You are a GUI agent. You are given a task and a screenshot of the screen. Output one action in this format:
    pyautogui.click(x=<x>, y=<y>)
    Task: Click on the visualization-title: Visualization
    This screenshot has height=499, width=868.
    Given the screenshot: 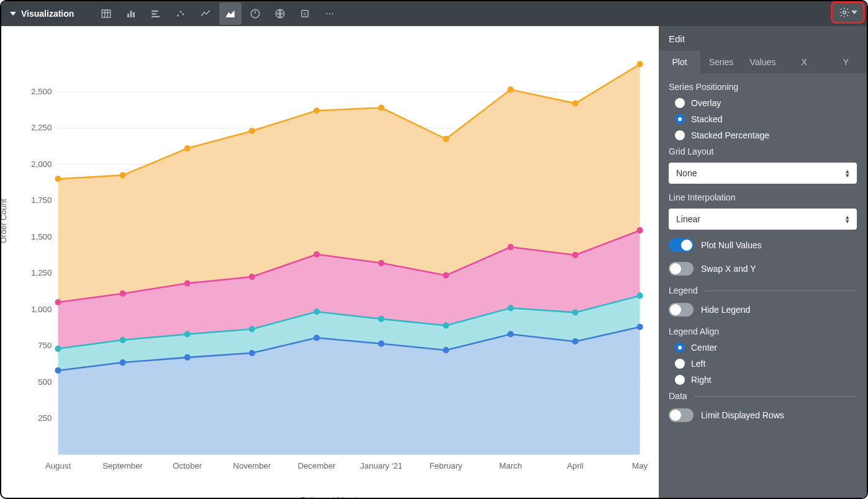 What is the action you would take?
    pyautogui.click(x=42, y=14)
    